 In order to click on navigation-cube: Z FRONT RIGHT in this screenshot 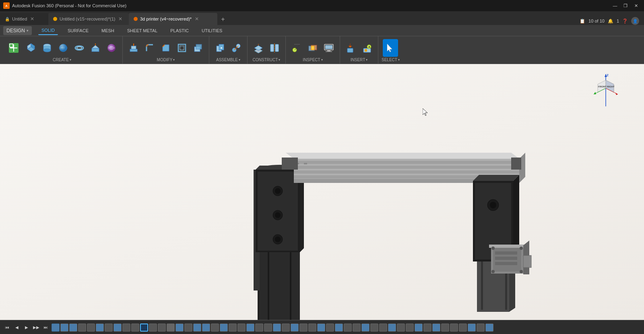, I will do `click(606, 90)`.